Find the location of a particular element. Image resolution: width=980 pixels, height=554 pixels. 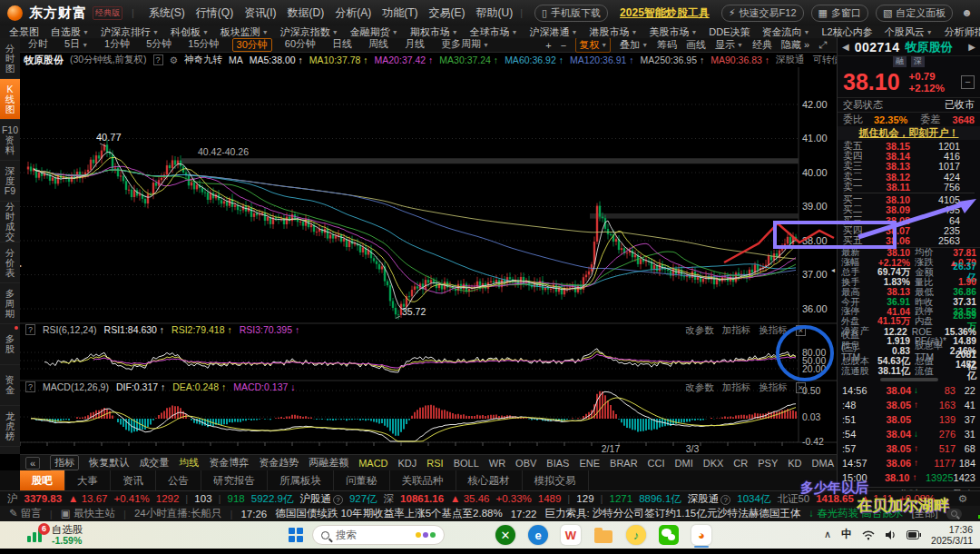

indicator-tab-OBV: OBV is located at coordinates (526, 463).